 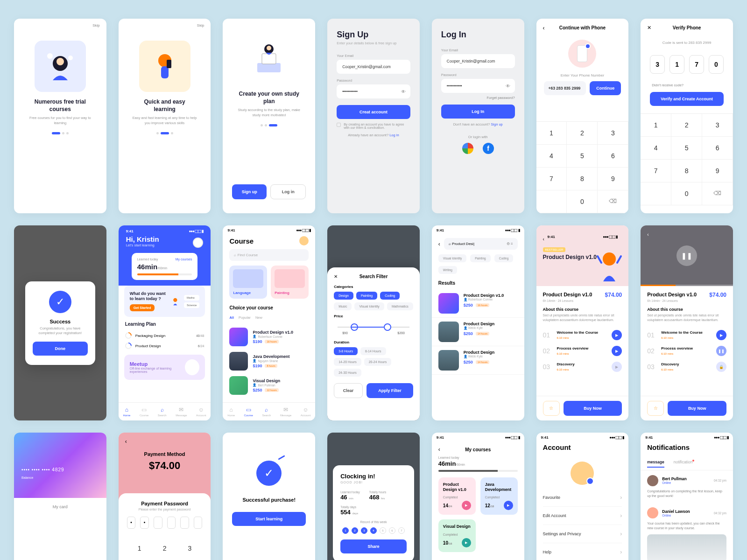 I want to click on pin-digit: •, so click(x=145, y=523).